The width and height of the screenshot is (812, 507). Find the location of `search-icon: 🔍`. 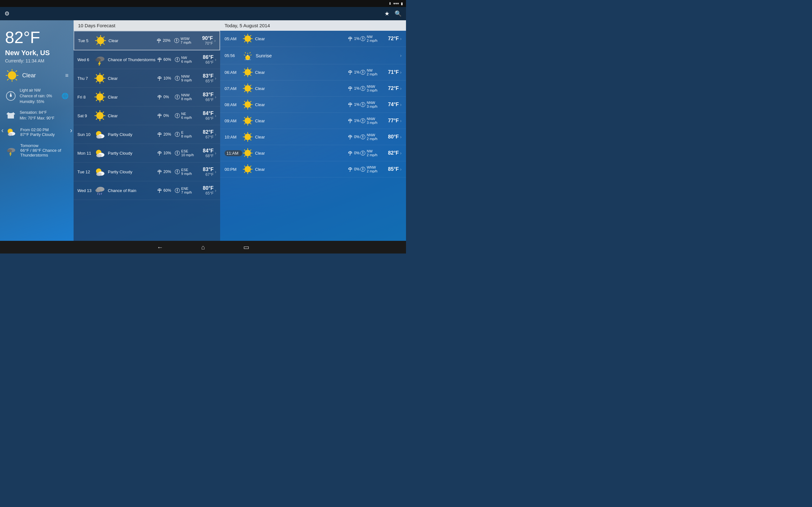

search-icon: 🔍 is located at coordinates (398, 13).